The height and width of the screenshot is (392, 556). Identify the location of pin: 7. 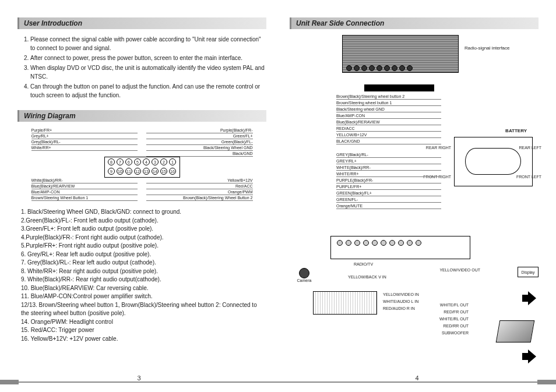
(120, 162).